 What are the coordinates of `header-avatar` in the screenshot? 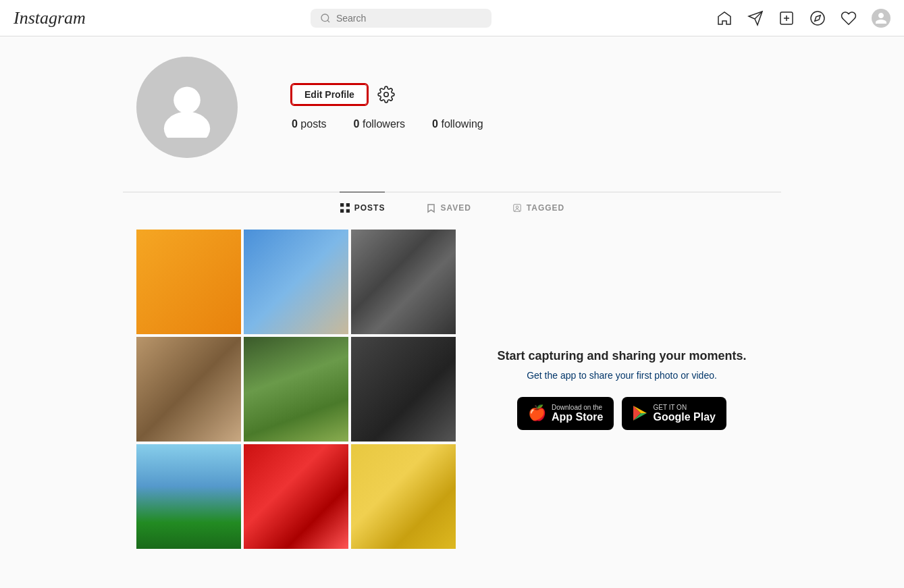 It's located at (881, 18).